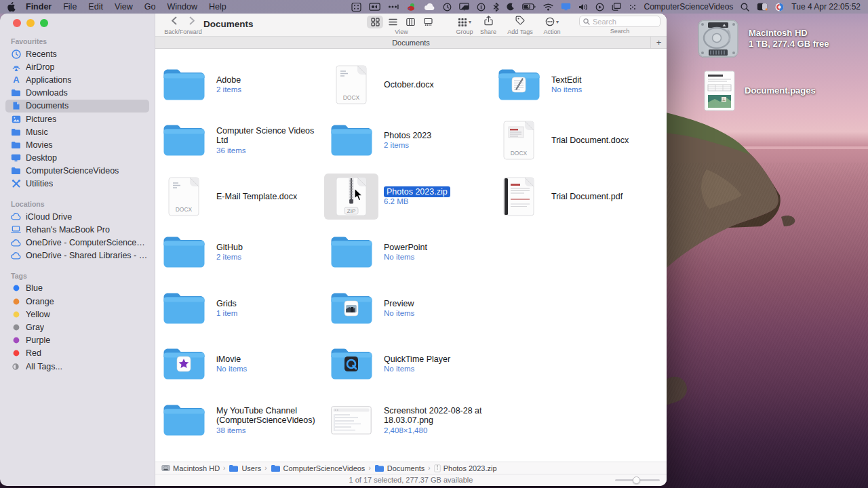 The image size is (868, 488). Describe the element at coordinates (718, 39) in the screenshot. I see `drive-icon` at that location.